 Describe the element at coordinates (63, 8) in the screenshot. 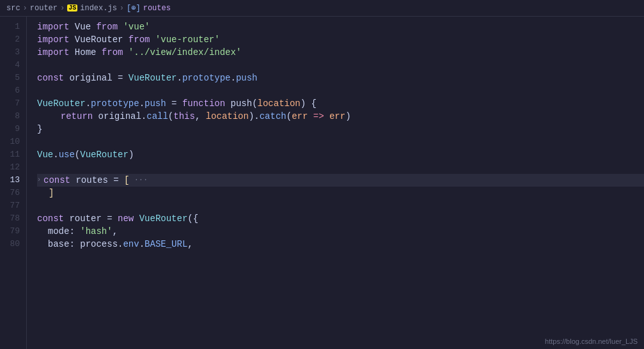

I see `breadcrumb-sep2: ›` at that location.